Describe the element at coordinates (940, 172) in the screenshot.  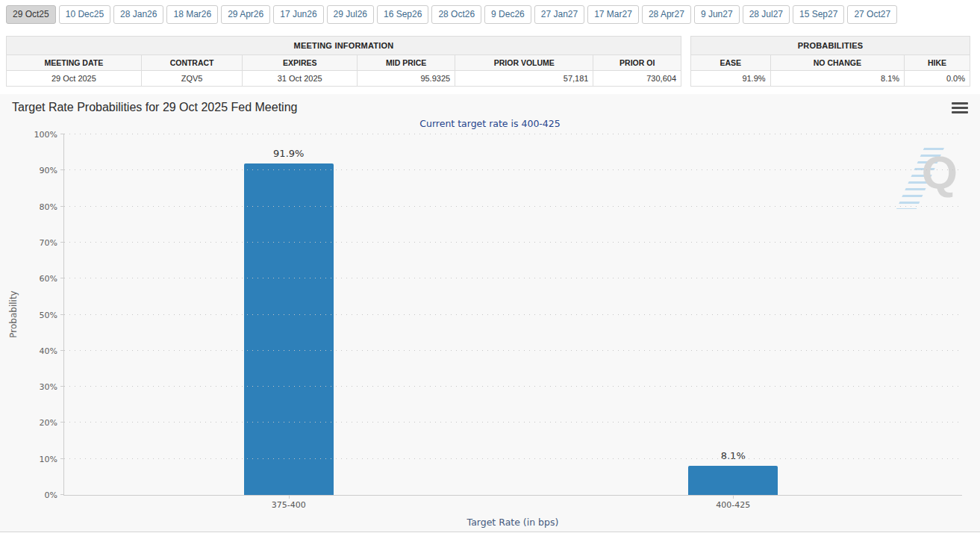
I see `watermark-q-letter: Q` at that location.